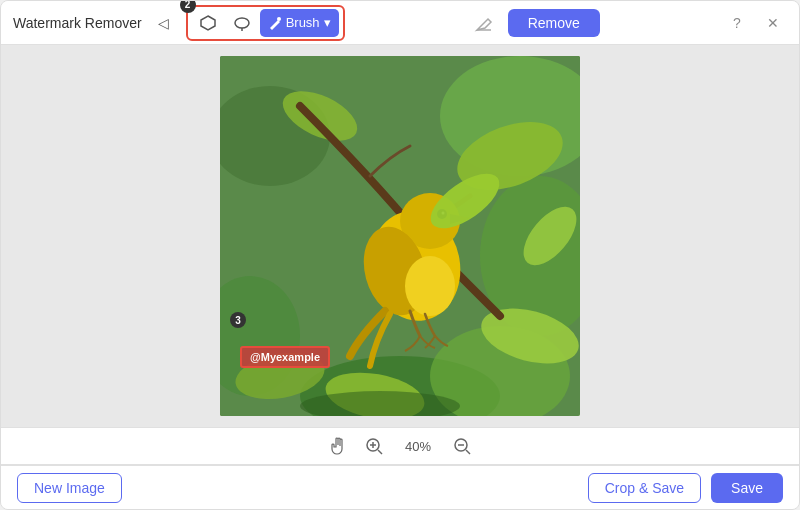 The width and height of the screenshot is (800, 510). I want to click on titlebar-center: Remove, so click(534, 23).